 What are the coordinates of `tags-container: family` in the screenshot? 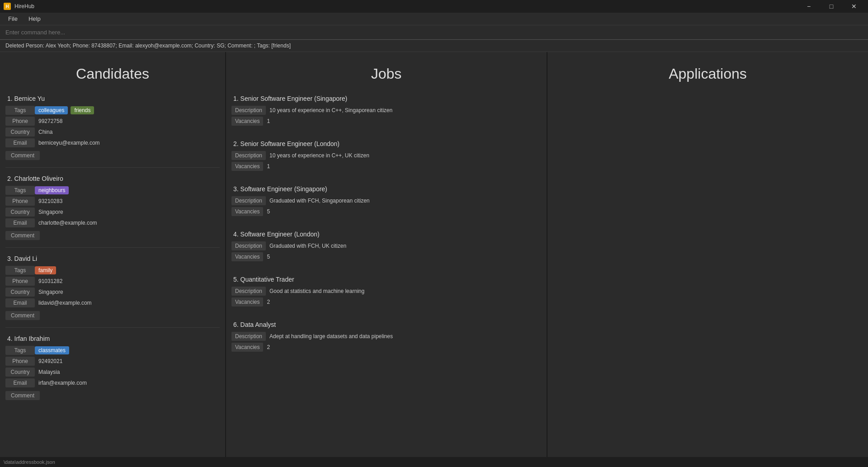 It's located at (45, 270).